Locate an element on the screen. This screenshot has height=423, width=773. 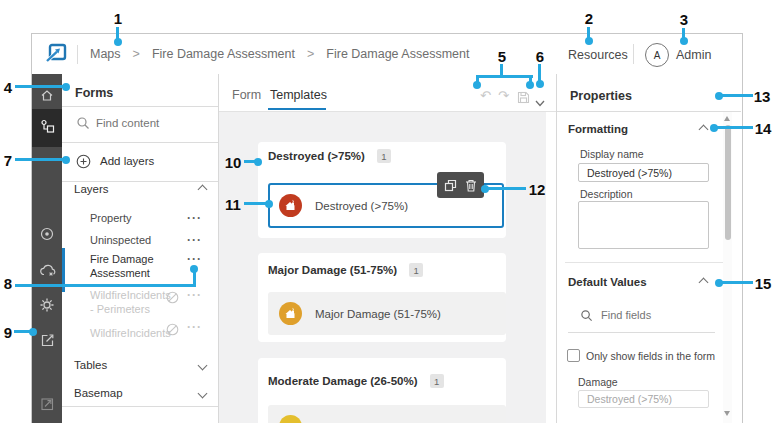
redo-button: ↷ is located at coordinates (504, 96).